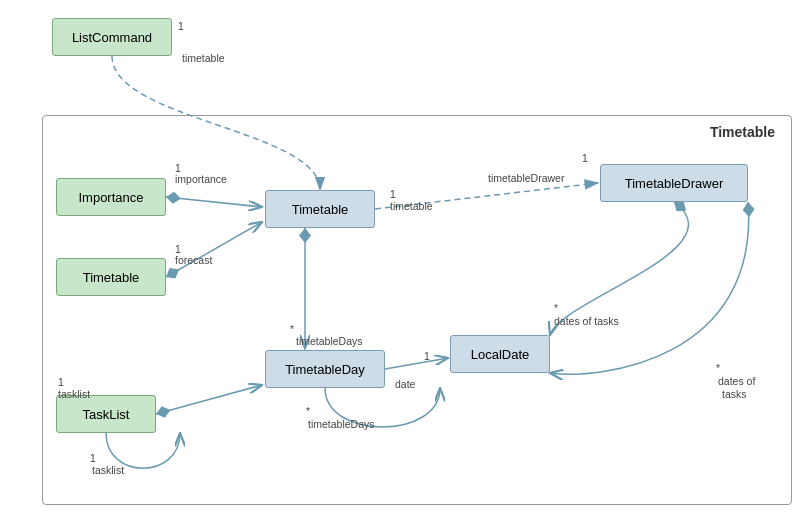 The width and height of the screenshot is (811, 528). What do you see at coordinates (74, 394) in the screenshot?
I see `label-tasklist1: tasklist` at bounding box center [74, 394].